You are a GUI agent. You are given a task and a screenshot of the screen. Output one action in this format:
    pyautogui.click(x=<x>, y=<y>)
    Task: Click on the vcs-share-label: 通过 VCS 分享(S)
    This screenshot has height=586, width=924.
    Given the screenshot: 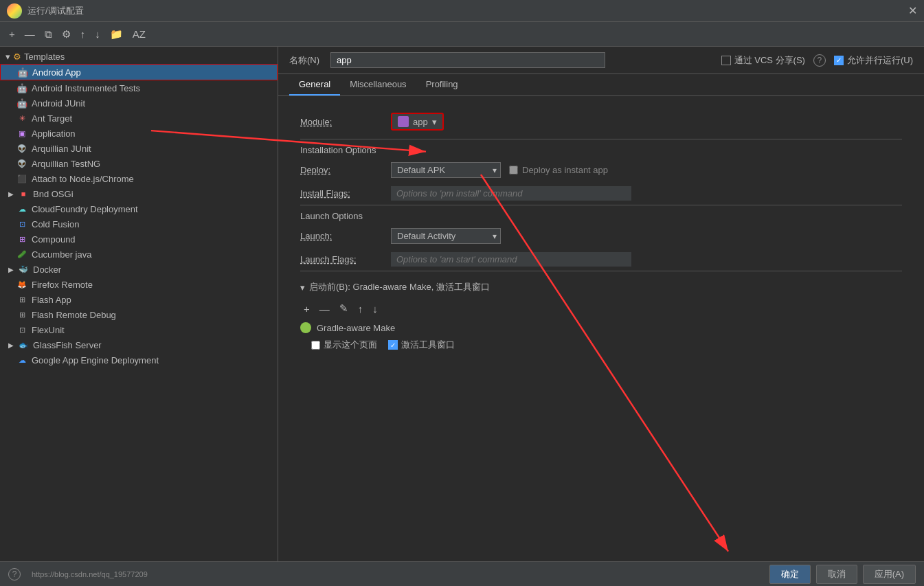 What is the action you would take?
    pyautogui.click(x=763, y=60)
    